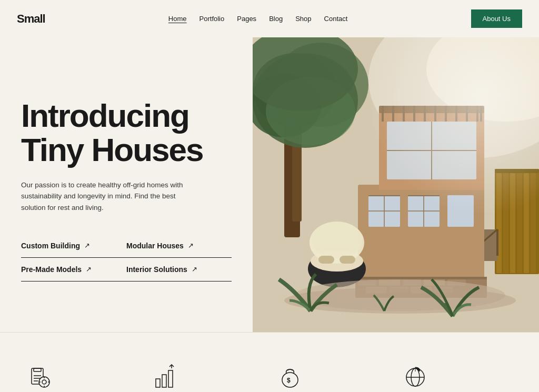 The width and height of the screenshot is (539, 392). Describe the element at coordinates (111, 197) in the screenshot. I see `hero-description: Our passion is to create healthy off-gri…` at that location.